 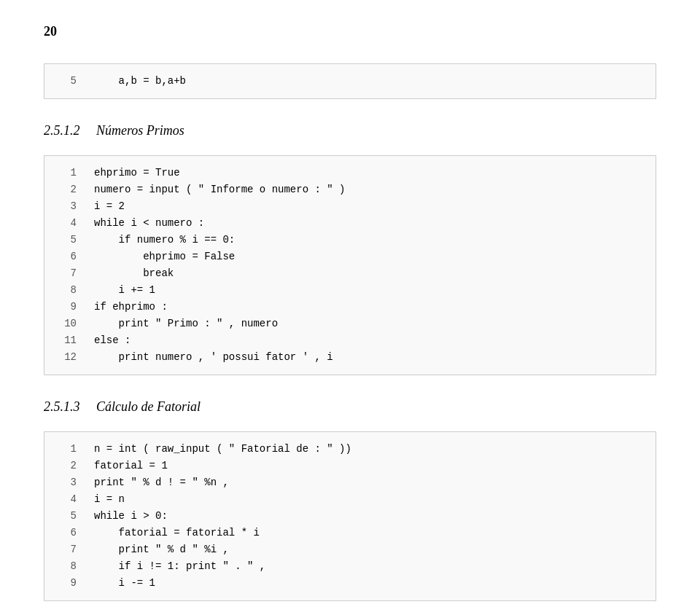 I want to click on code-line: 9 i -= 1, so click(x=350, y=583).